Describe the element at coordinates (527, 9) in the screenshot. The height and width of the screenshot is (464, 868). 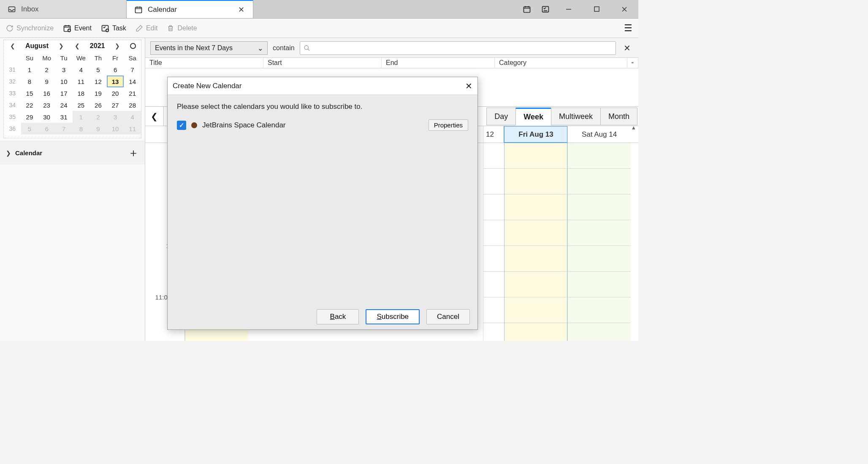
I see `calendar-shortcut-icon` at that location.